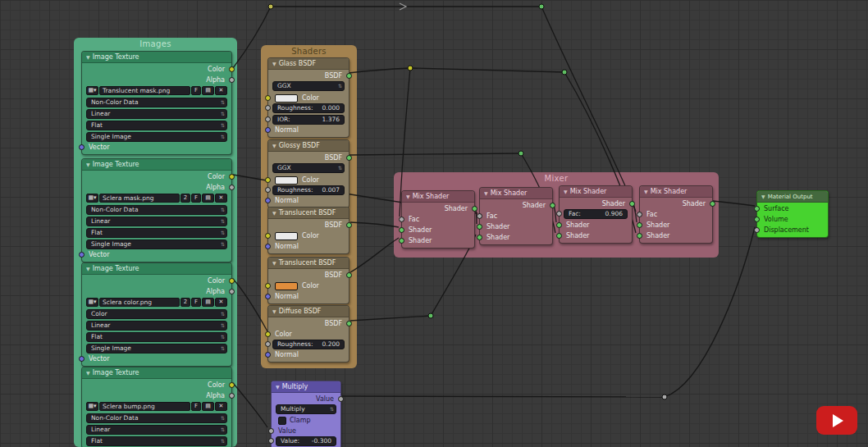 The image size is (868, 447). What do you see at coordinates (596, 214) in the screenshot?
I see `fac-slider: Fac:0.906` at bounding box center [596, 214].